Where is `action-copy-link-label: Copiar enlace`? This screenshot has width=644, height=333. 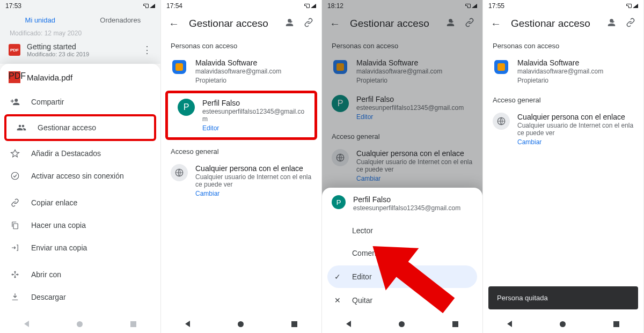 action-copy-link-label: Copiar enlace is located at coordinates (54, 203).